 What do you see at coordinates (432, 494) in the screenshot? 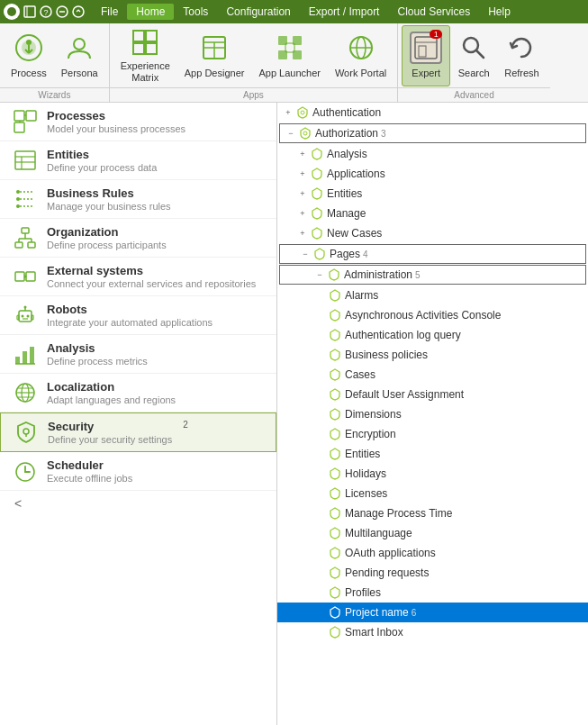
I see `tree-item-licenses: Licenses` at bounding box center [432, 494].